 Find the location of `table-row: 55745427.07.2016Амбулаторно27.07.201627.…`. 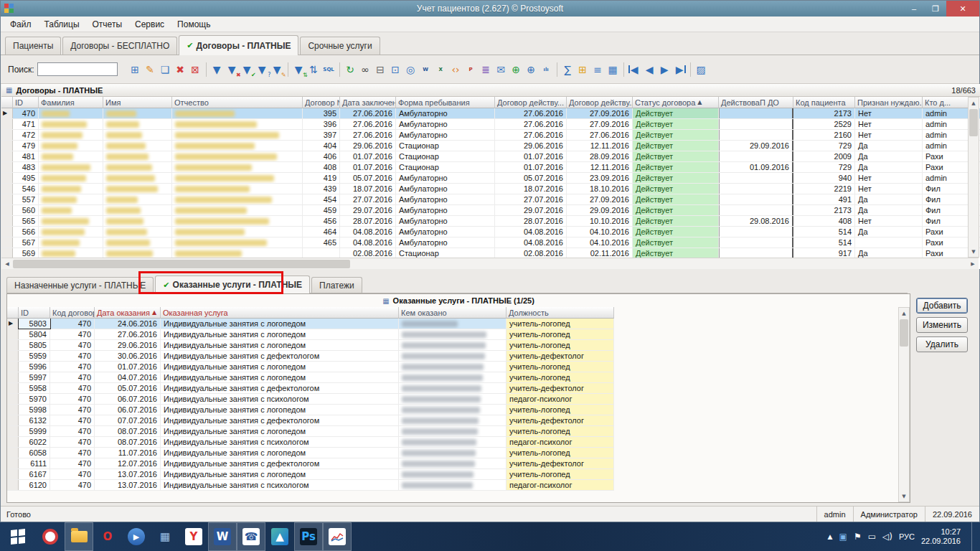

table-row: 55745427.07.2016Амбулаторно27.07.201627.… is located at coordinates (491, 199).